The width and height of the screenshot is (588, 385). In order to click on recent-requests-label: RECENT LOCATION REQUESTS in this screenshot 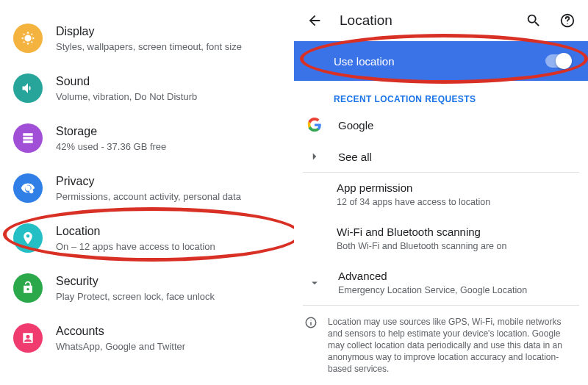, I will do `click(441, 95)`.